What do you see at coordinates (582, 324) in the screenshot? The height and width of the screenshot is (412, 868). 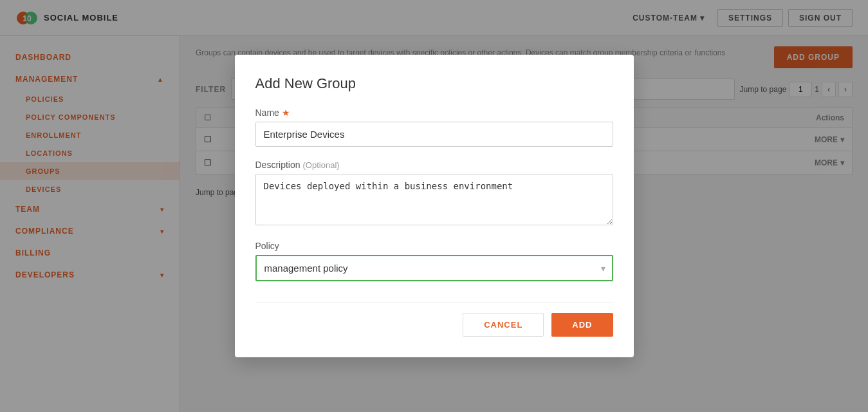 I see `add-button: ADD` at bounding box center [582, 324].